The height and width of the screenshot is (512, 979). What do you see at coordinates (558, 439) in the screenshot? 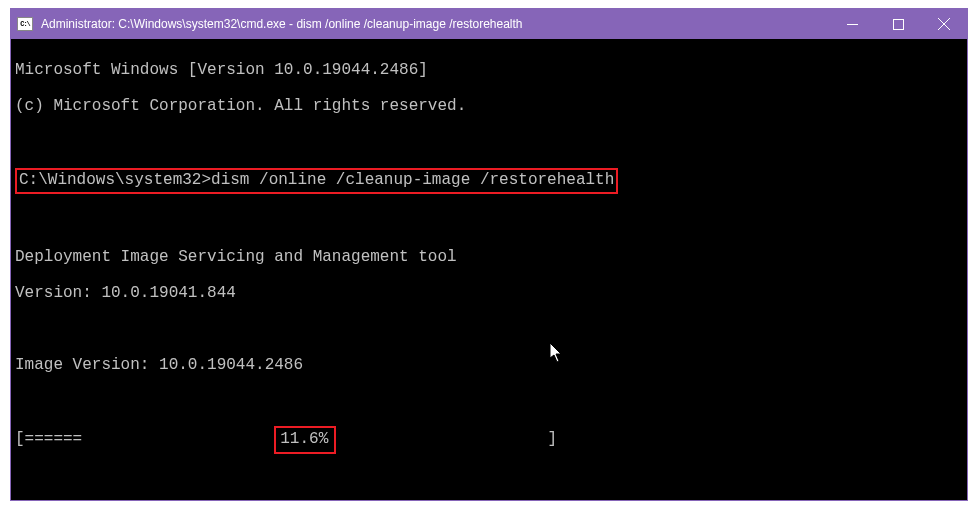
I see `progress-bar-right: ]` at bounding box center [558, 439].